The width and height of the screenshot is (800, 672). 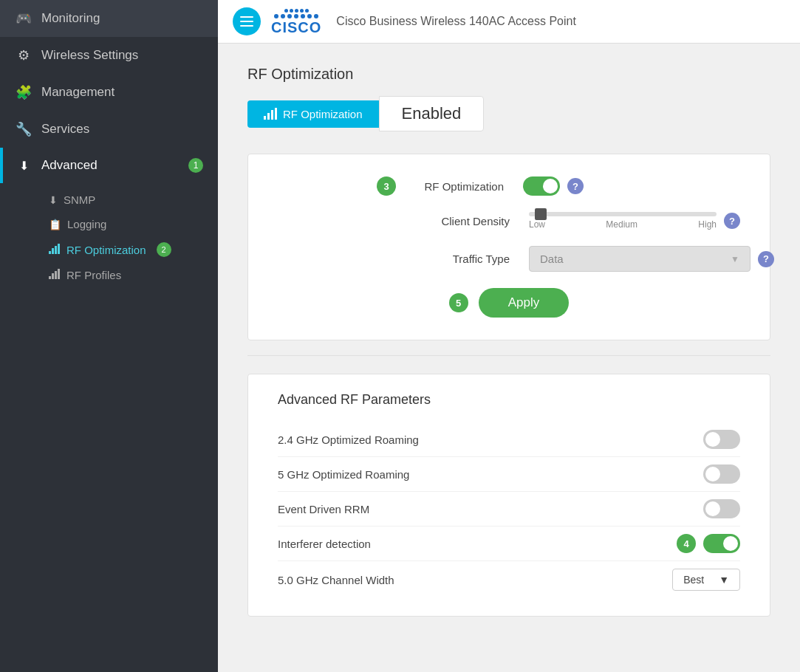 I want to click on rf-optimization-toggle, so click(x=541, y=186).